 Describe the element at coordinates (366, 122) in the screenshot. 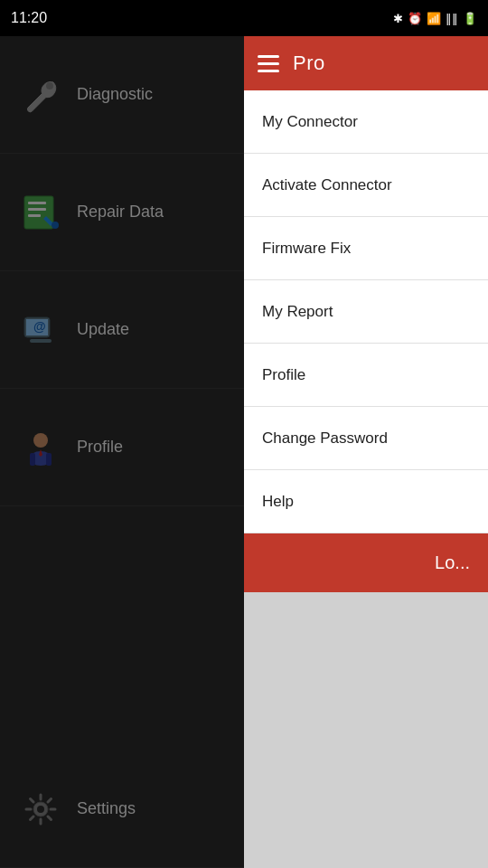

I see `menu-item-my-connector: My Connector` at that location.